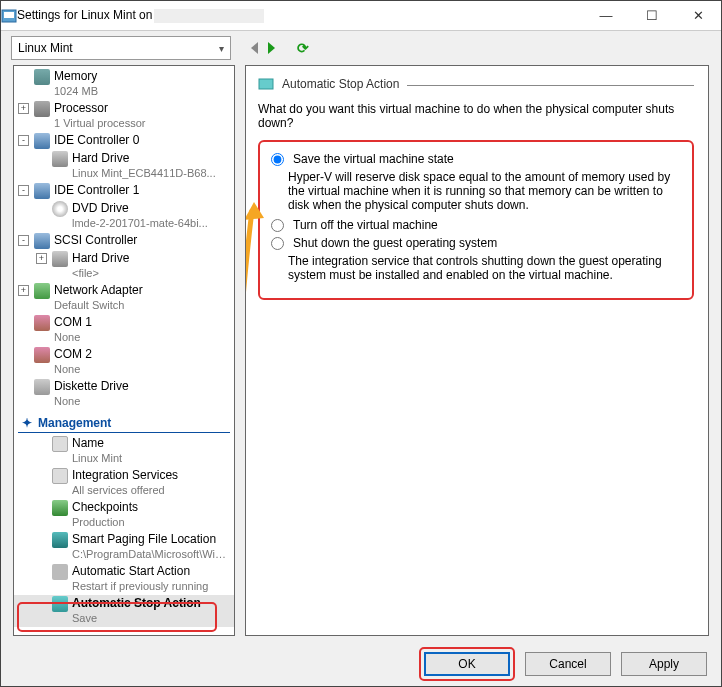 The width and height of the screenshot is (722, 687). What do you see at coordinates (151, 618) in the screenshot?
I see `tree-item-sublabel: Save` at bounding box center [151, 618].